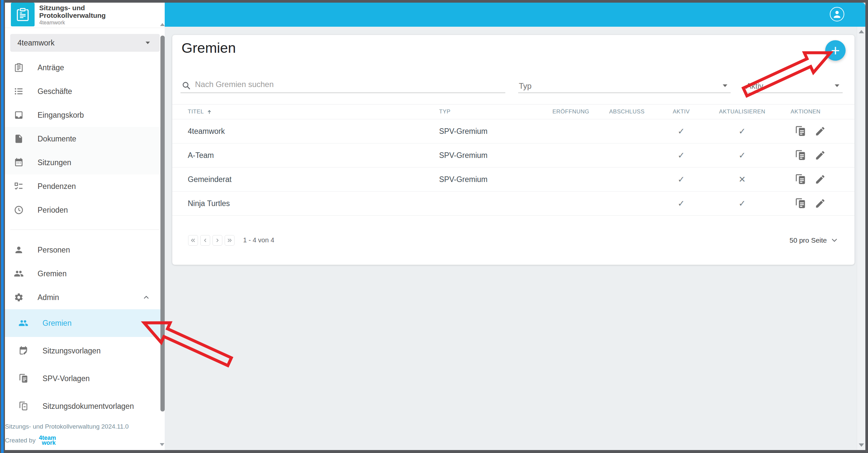 Image resolution: width=868 pixels, height=453 pixels. I want to click on previous-page-button, so click(205, 240).